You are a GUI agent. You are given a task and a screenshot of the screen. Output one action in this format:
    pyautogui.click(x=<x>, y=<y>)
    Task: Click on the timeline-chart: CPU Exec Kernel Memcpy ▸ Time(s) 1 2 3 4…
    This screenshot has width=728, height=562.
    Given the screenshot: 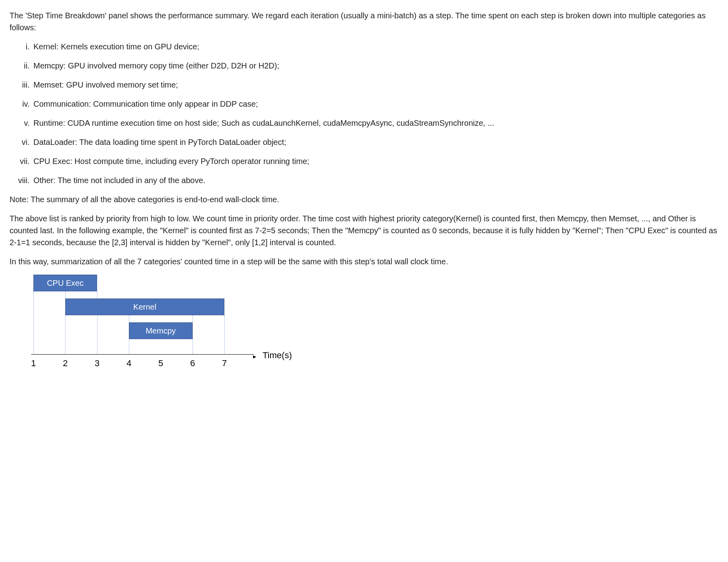 What is the action you would take?
    pyautogui.click(x=137, y=326)
    